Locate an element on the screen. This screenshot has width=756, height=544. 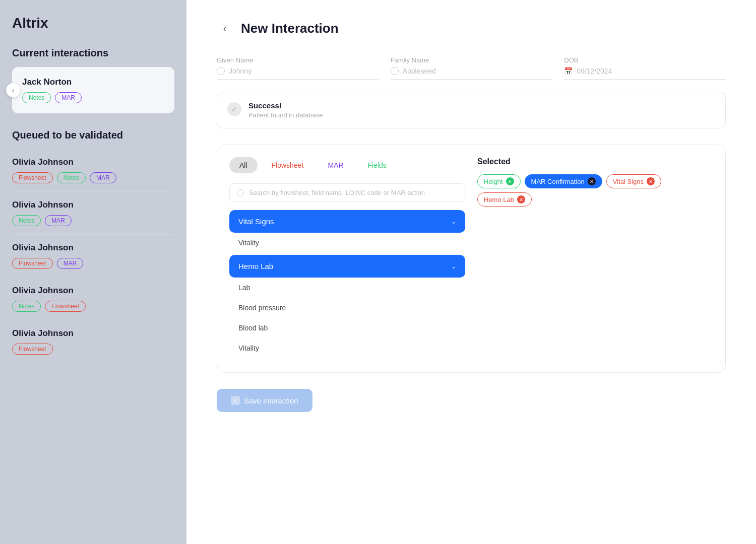
given-name-value: Johnny is located at coordinates (240, 71).